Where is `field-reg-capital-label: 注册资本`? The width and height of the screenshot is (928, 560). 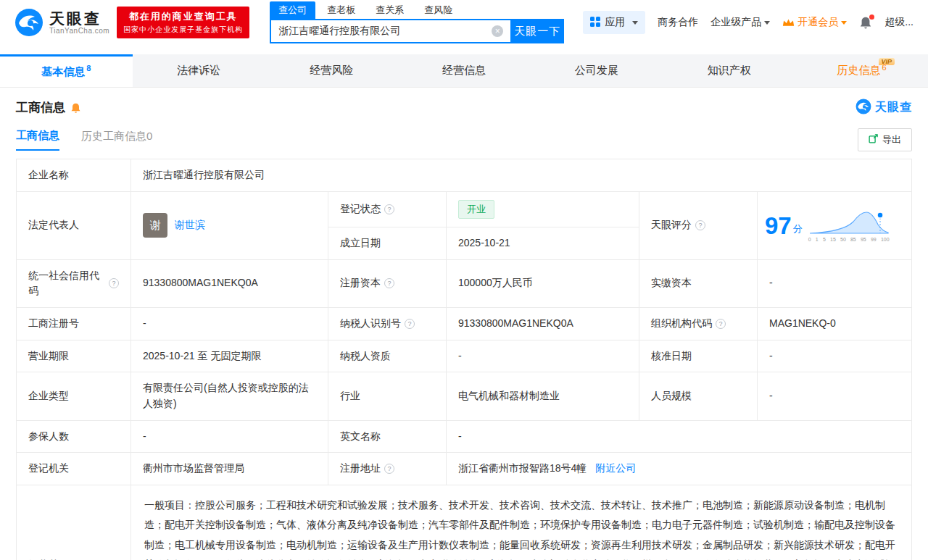
field-reg-capital-label: 注册资本 is located at coordinates (387, 284).